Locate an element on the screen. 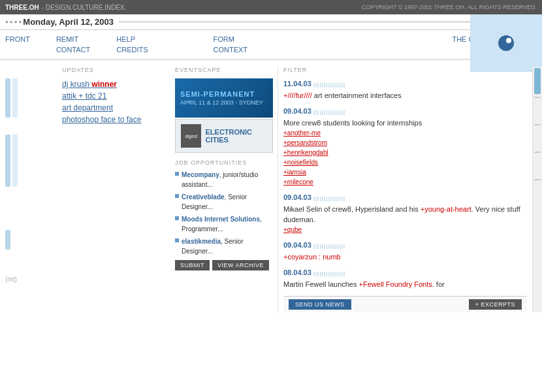 The image size is (542, 392). nav-col-front: FRONT is located at coordinates (18, 44).